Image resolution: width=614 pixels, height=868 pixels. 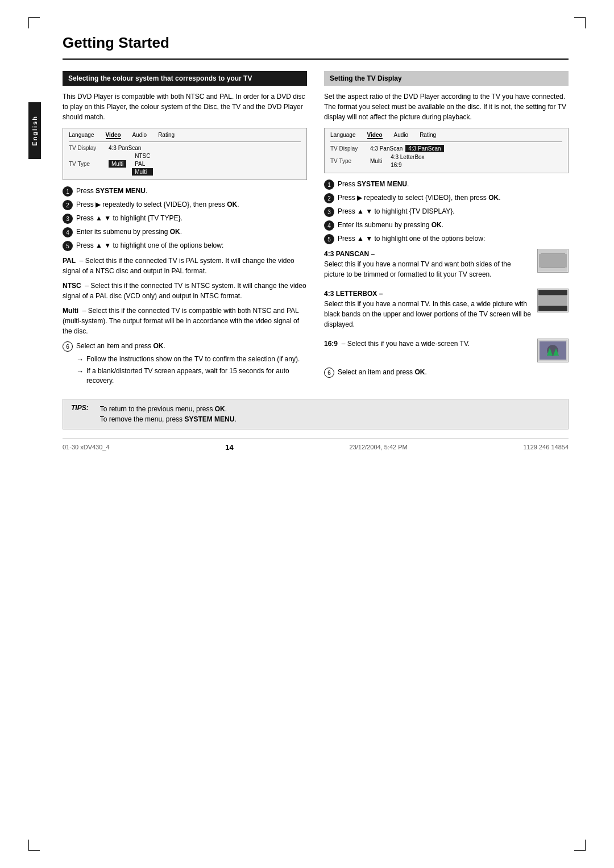 What do you see at coordinates (428, 311) in the screenshot?
I see `letterbox-text-part: 4:3 LETTERBOX – Select this if you have …` at bounding box center [428, 311].